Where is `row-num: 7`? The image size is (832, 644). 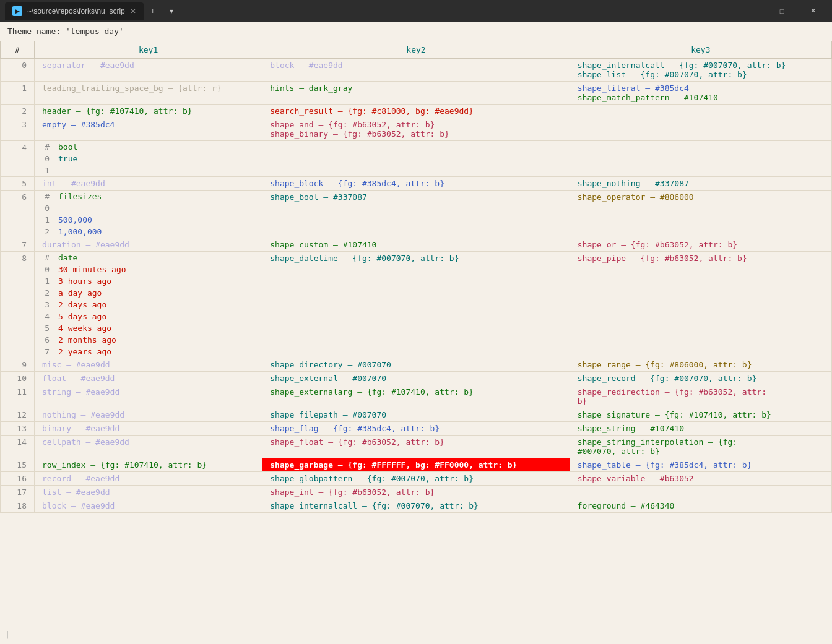
row-num: 7 is located at coordinates (17, 245).